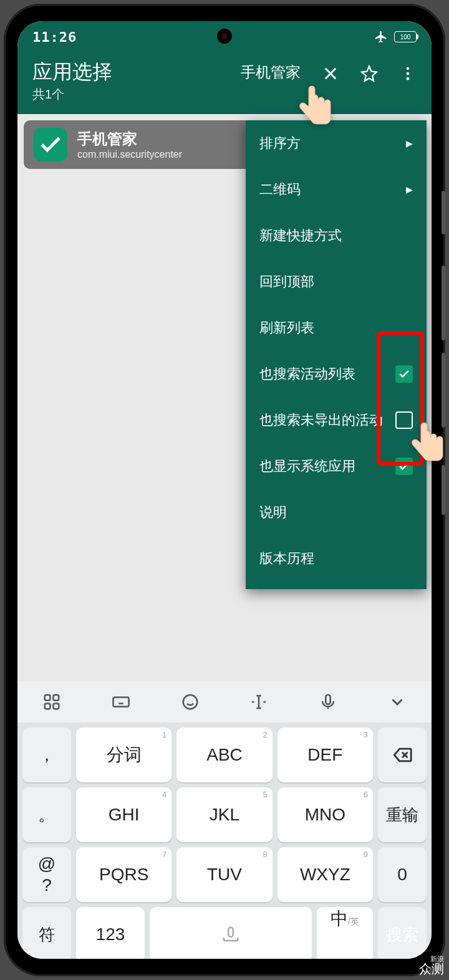 This screenshot has width=449, height=980. What do you see at coordinates (224, 36) in the screenshot?
I see `camera-notch` at bounding box center [224, 36].